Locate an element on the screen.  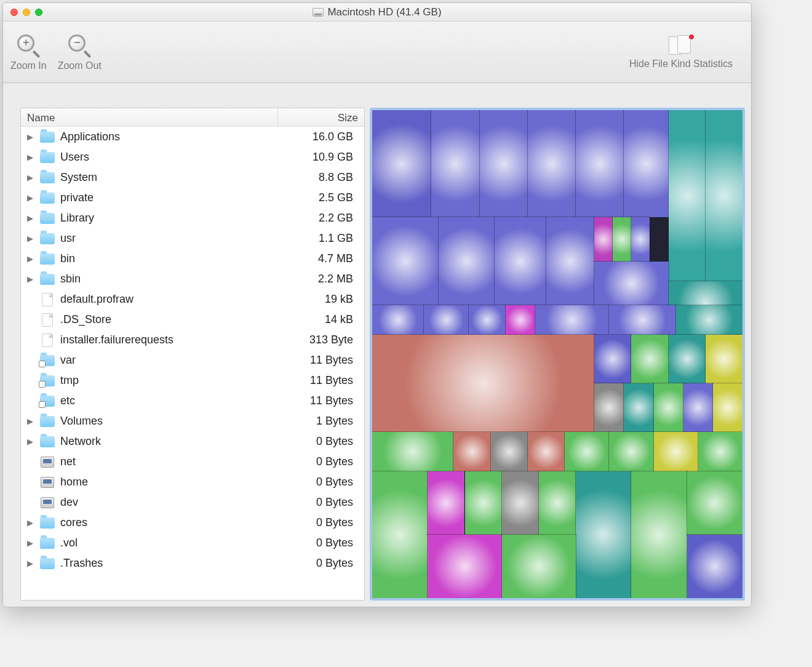
table-row: dev0 Bytes is located at coordinates (193, 502).